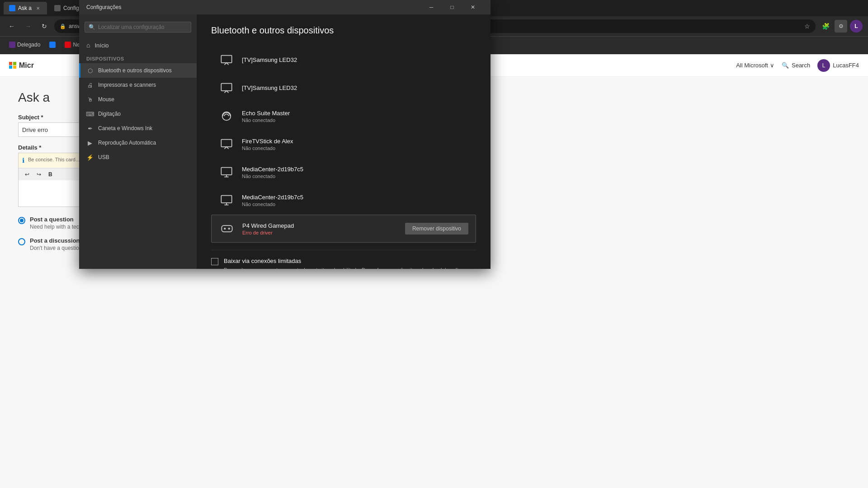 The width and height of the screenshot is (868, 488). I want to click on device-tv2: [TV]Samsung LED32, so click(344, 88).